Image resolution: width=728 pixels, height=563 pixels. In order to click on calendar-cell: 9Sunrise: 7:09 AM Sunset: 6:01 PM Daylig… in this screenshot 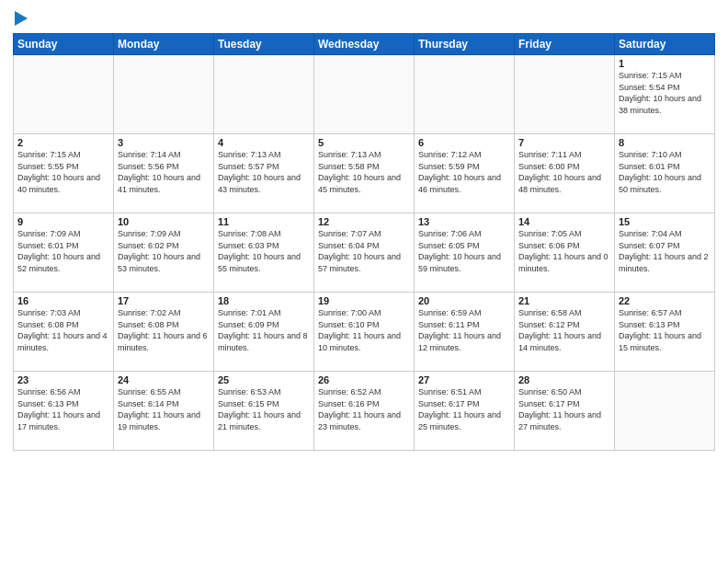, I will do `click(64, 253)`.